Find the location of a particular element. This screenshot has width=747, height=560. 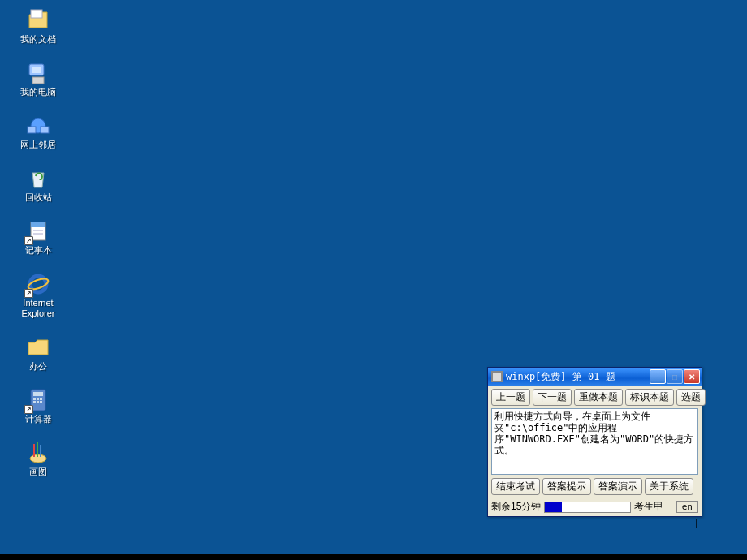

desktop-icon-label: Internet Explorer is located at coordinates (39, 308).